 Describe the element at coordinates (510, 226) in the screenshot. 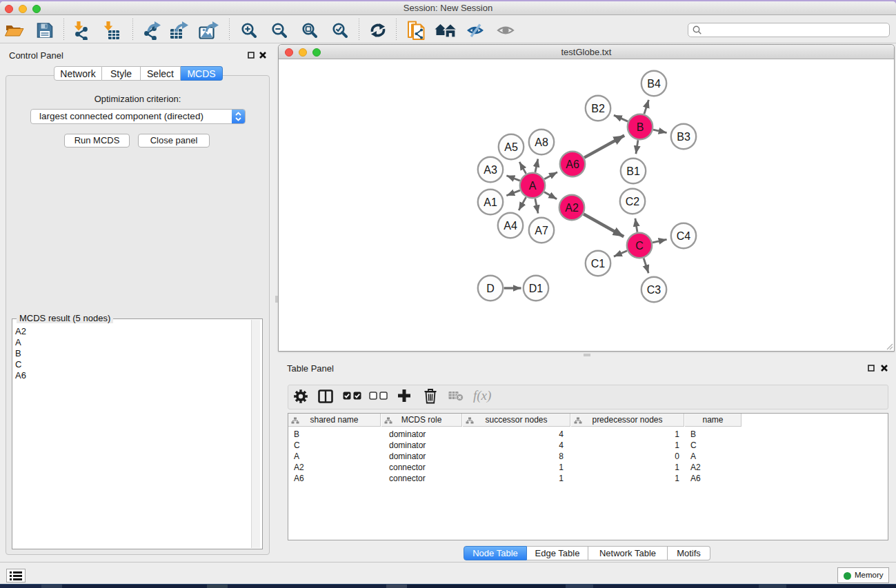

I see `svg-text: A4` at that location.